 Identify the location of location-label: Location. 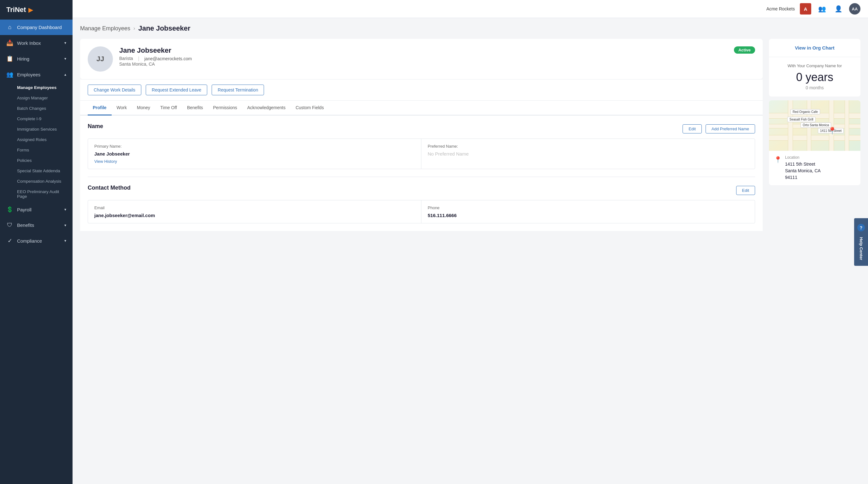
(803, 158).